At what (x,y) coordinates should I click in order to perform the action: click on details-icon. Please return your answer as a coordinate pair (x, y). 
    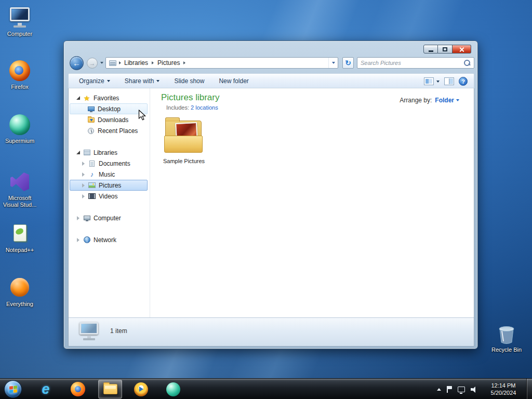
    Looking at the image, I should click on (89, 331).